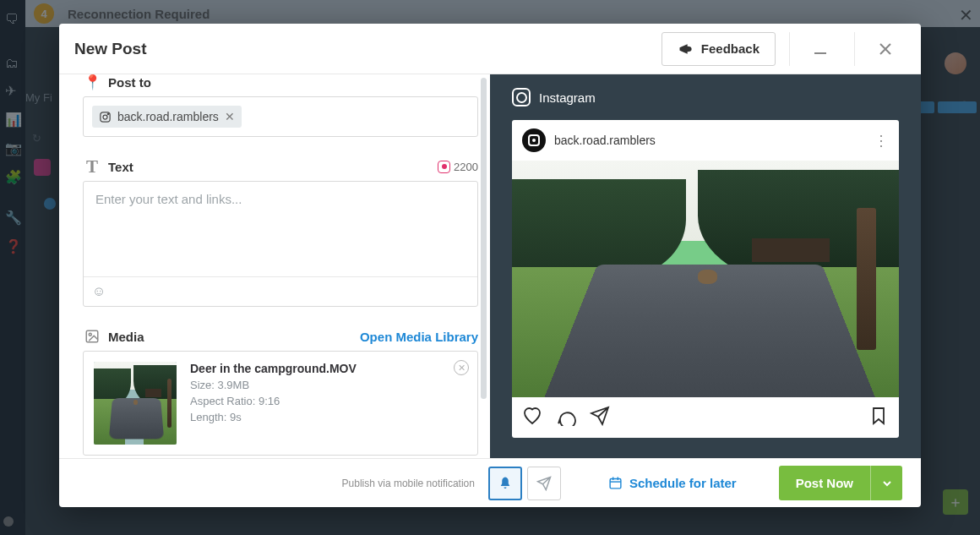  Describe the element at coordinates (705, 418) in the screenshot. I see `preview-actions` at that location.